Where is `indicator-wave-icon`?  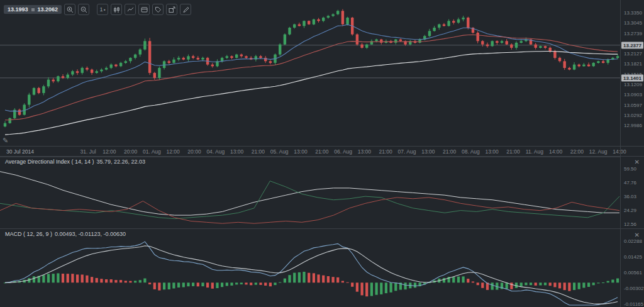
indicator-wave-icon is located at coordinates (131, 10).